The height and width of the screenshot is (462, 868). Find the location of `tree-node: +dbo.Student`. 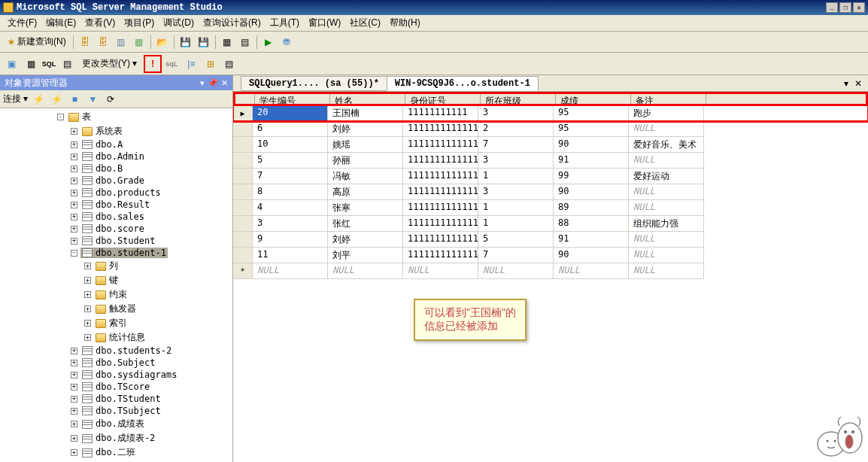

tree-node: +dbo.Student is located at coordinates (116, 241).